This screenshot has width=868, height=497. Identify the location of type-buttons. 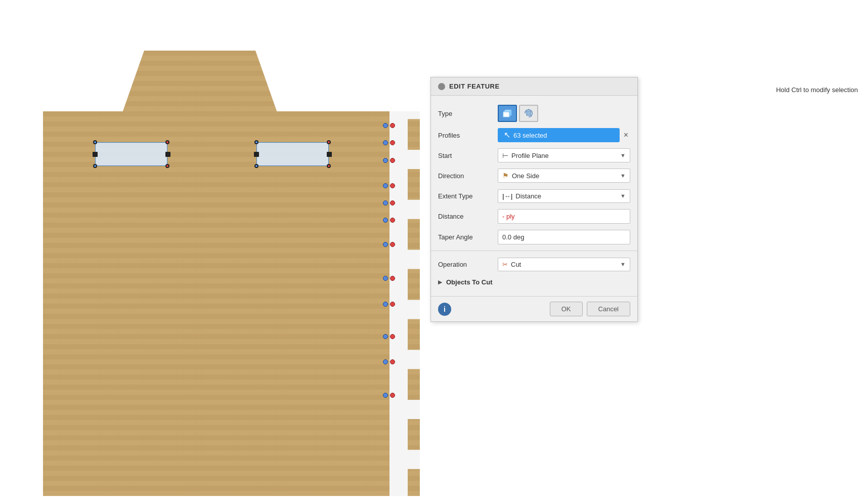
(564, 113).